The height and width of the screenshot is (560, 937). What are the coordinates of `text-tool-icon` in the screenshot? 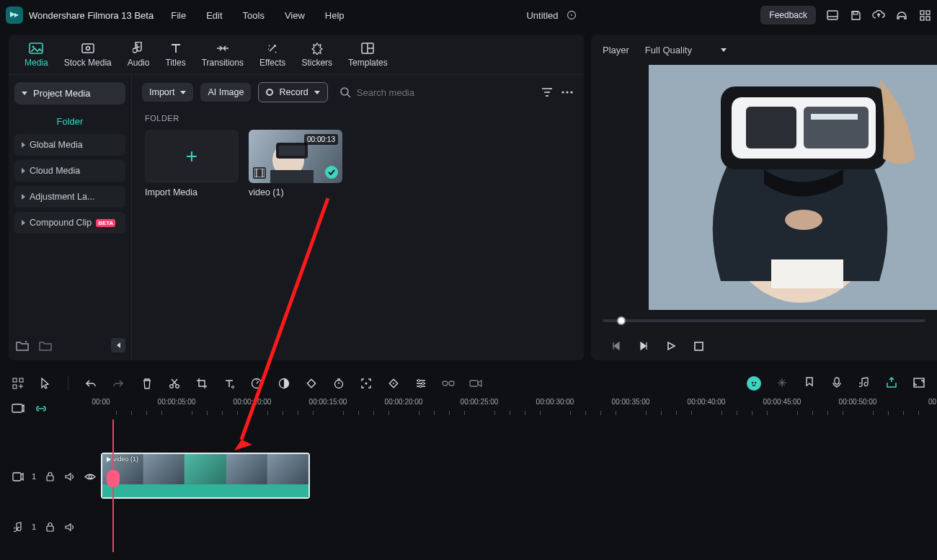 It's located at (229, 383).